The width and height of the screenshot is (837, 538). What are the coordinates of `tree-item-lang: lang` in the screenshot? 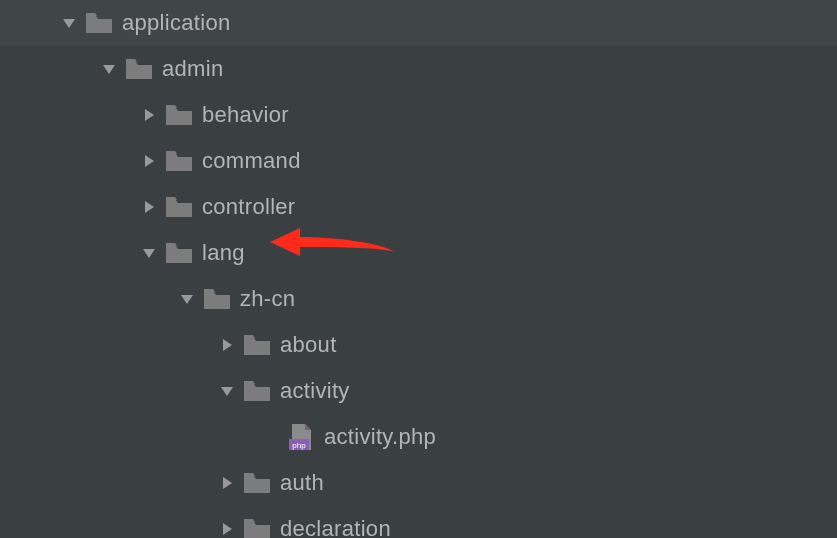 It's located at (418, 253).